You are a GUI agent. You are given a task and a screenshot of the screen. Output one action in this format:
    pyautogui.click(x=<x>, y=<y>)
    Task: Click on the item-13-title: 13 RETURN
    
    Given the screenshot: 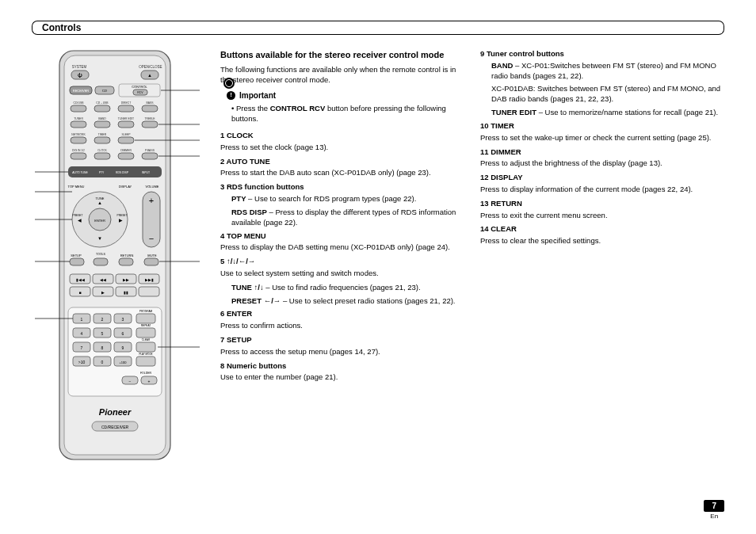 What is the action you would take?
    pyautogui.click(x=602, y=204)
    